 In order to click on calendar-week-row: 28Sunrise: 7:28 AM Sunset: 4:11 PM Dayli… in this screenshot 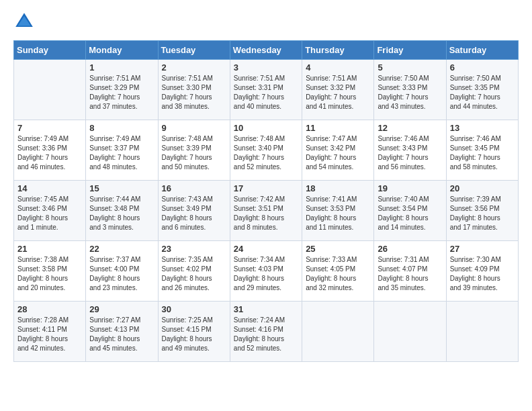, I will do `click(266, 332)`.